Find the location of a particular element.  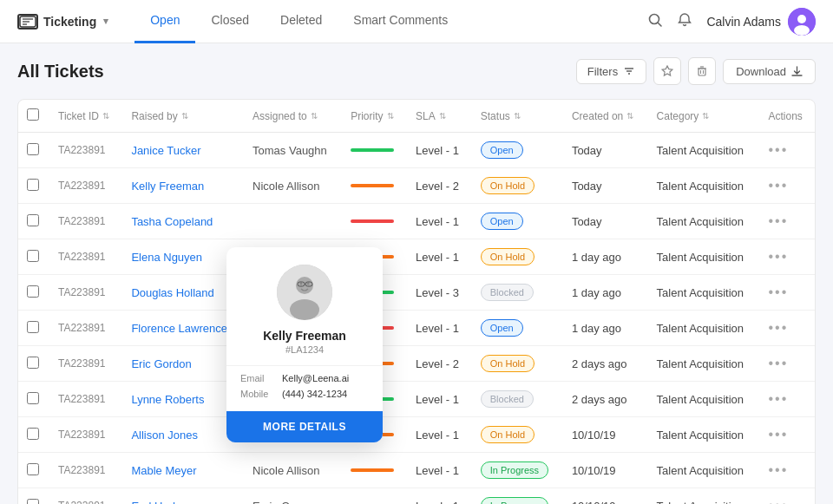

sort-raised-by-icon: ⇅ is located at coordinates (185, 116).